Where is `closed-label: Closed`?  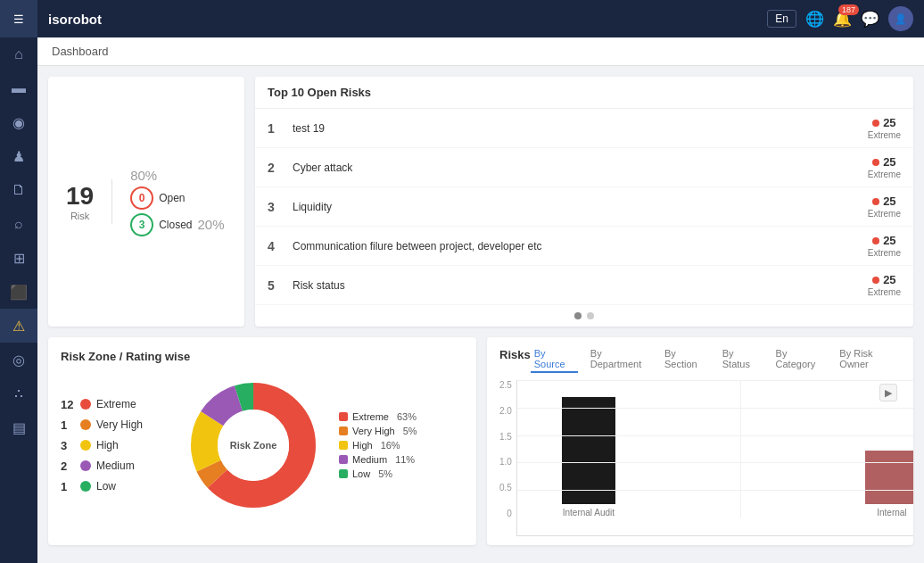 closed-label: Closed is located at coordinates (175, 225).